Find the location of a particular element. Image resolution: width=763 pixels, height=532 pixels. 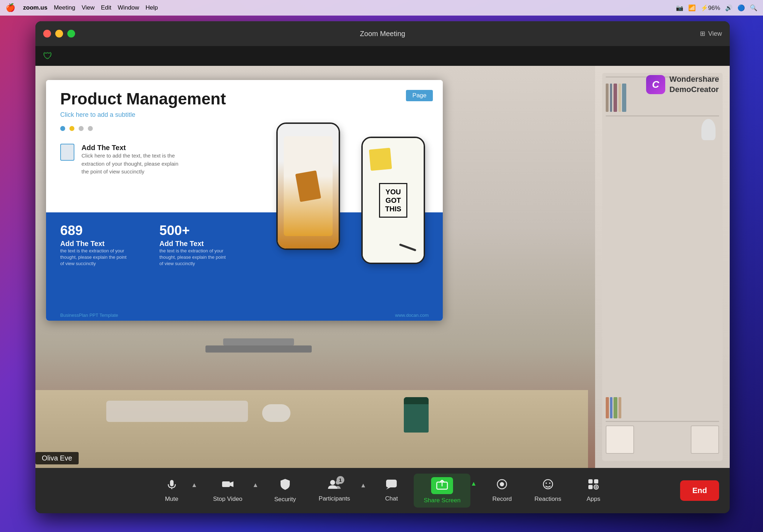

wondershare-badge: C Wondershare DemoCreator is located at coordinates (683, 84).